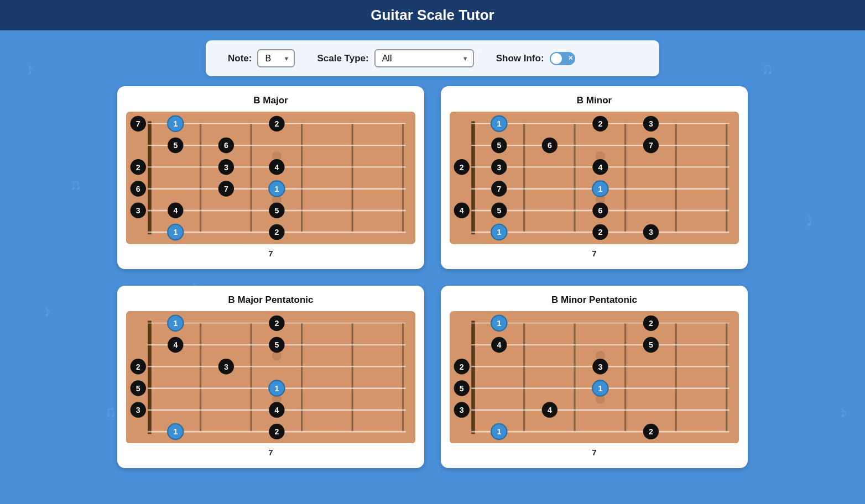  I want to click on note-select-wrapper: CC#DD#EFF#GG#AA#B, so click(276, 59).